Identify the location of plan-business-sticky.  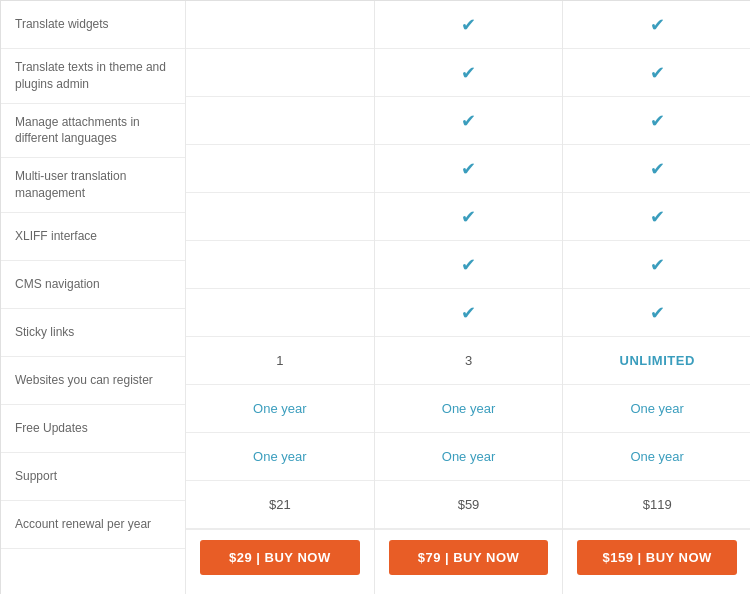
(469, 313).